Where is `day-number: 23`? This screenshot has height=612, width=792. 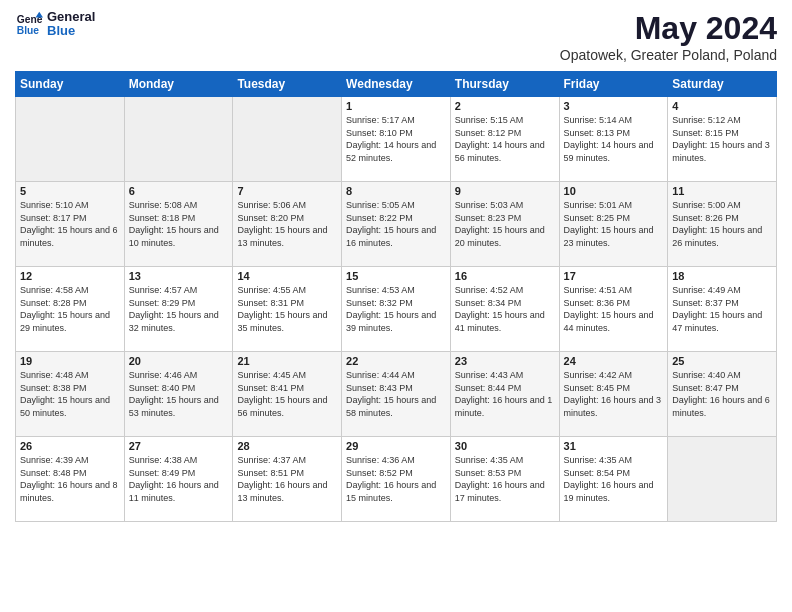 day-number: 23 is located at coordinates (505, 361).